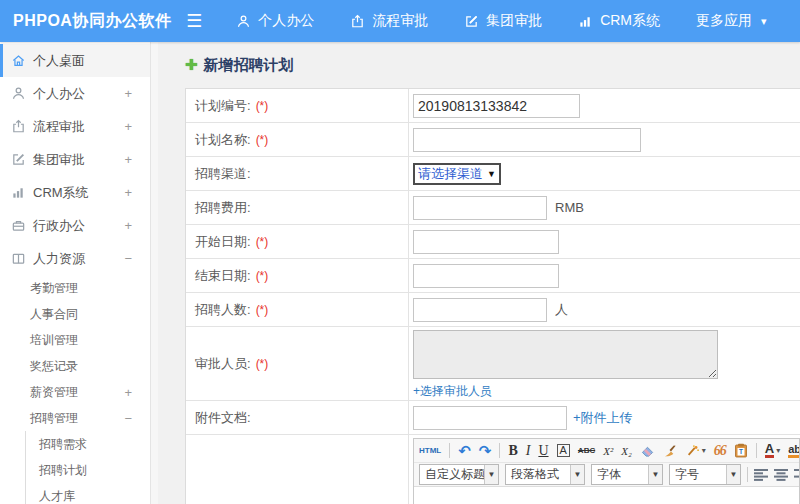 This screenshot has height=504, width=800. I want to click on underline-button: U, so click(543, 451).